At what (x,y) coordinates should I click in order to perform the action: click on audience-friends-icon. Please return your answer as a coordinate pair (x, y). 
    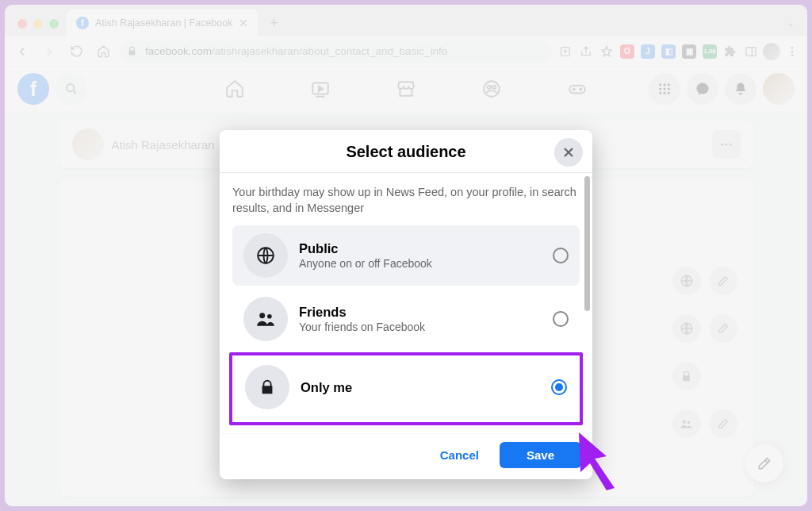
    Looking at the image, I should click on (687, 424).